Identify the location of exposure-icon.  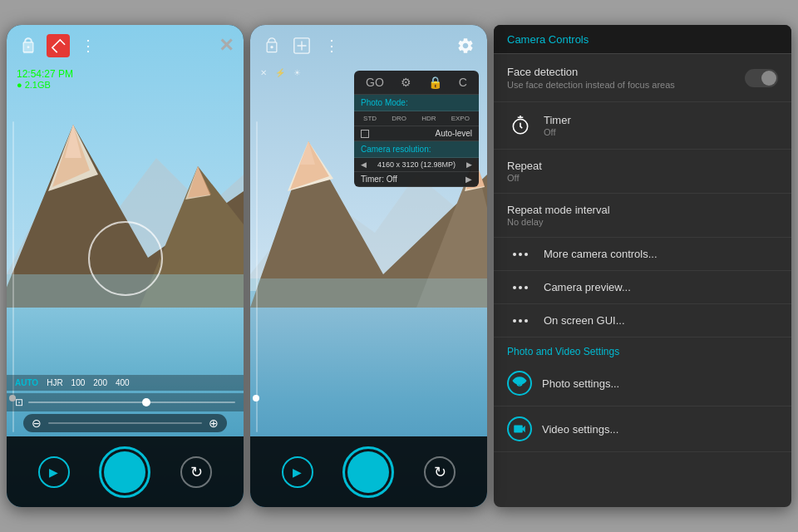
(58, 46).